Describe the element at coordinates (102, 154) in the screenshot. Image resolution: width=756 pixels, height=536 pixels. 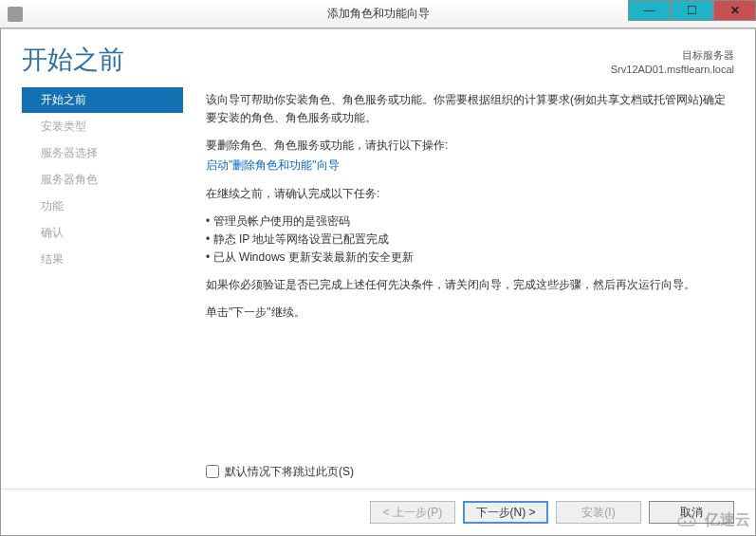
I see `sidebar-item-server-selection: 服务器选择` at that location.